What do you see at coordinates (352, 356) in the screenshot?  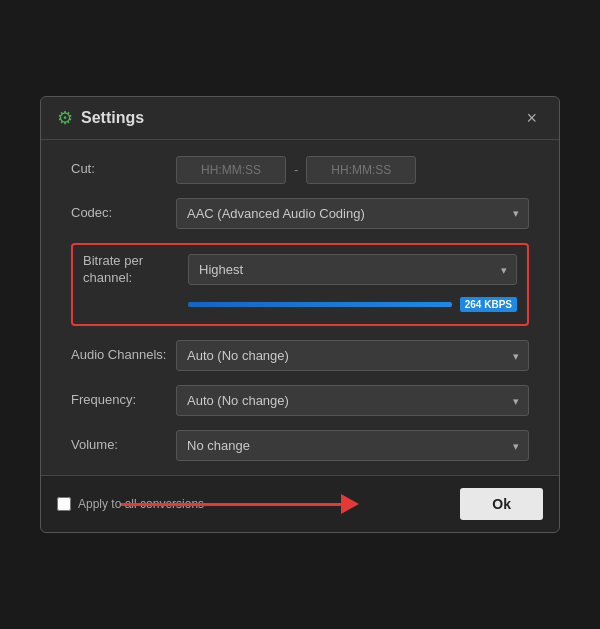 I see `audio-channels-select: Auto (No change) Mono Stereo` at bounding box center [352, 356].